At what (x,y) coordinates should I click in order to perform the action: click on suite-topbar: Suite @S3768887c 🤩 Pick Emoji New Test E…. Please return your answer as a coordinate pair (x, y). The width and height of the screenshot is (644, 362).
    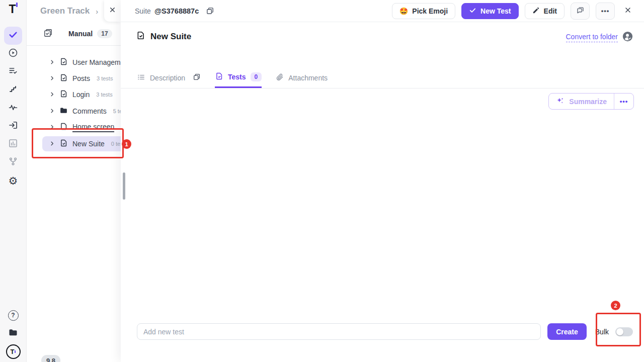
    Looking at the image, I should click on (382, 11).